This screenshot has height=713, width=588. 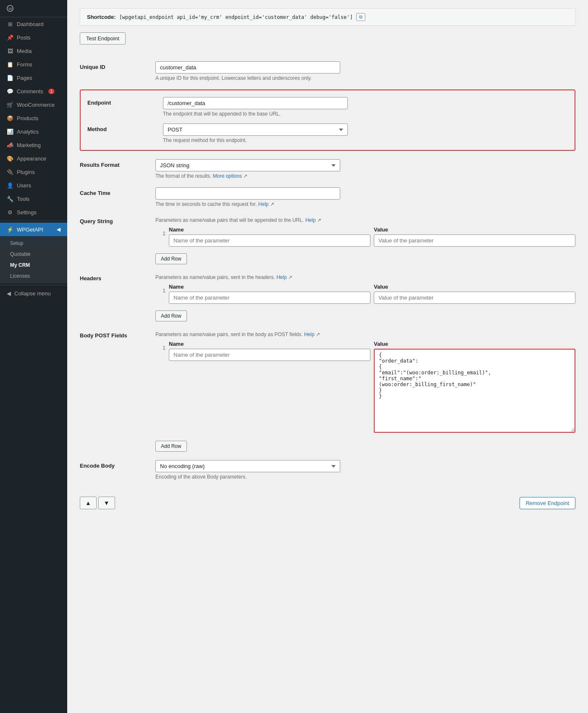 What do you see at coordinates (328, 169) in the screenshot?
I see `results-format-row: Results Format JSON string Array Raw The…` at bounding box center [328, 169].